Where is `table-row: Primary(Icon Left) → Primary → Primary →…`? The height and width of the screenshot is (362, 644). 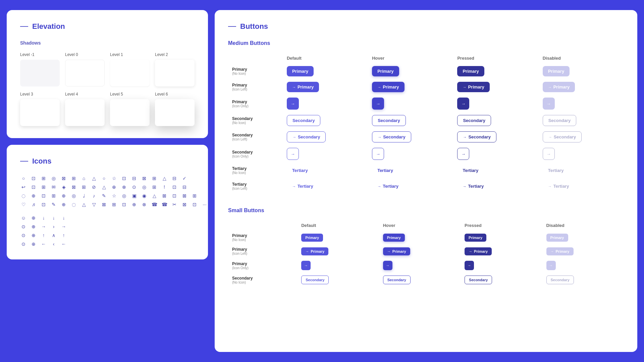 table-row: Primary(Icon Left) → Primary → Primary →… is located at coordinates (426, 251).